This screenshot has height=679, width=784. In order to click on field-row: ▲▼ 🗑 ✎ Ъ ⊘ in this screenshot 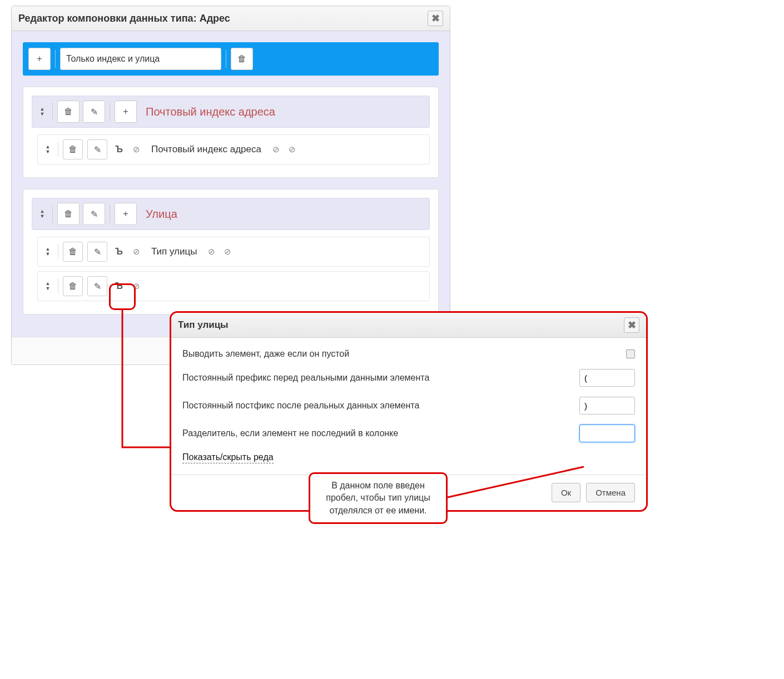, I will do `click(234, 286)`.